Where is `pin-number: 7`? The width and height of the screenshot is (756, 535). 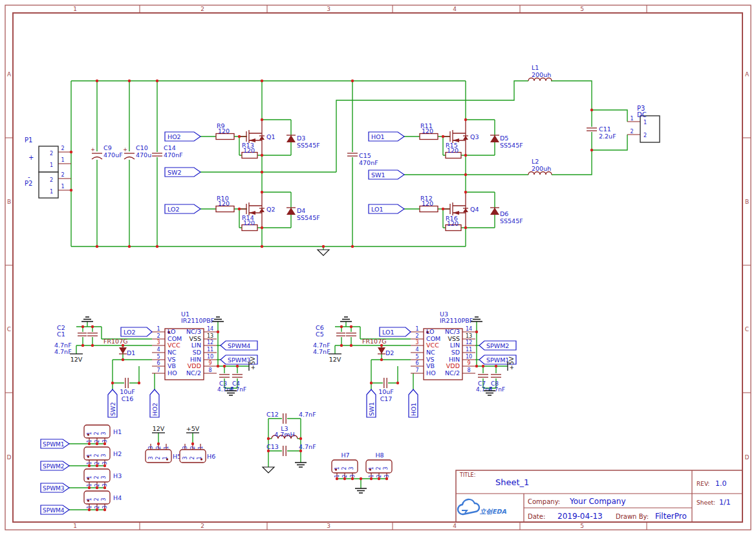 pin-number: 7 is located at coordinates (416, 370).